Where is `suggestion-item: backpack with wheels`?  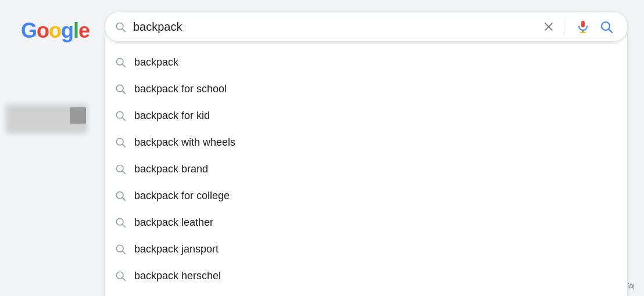 suggestion-item: backpack with wheels is located at coordinates (366, 142).